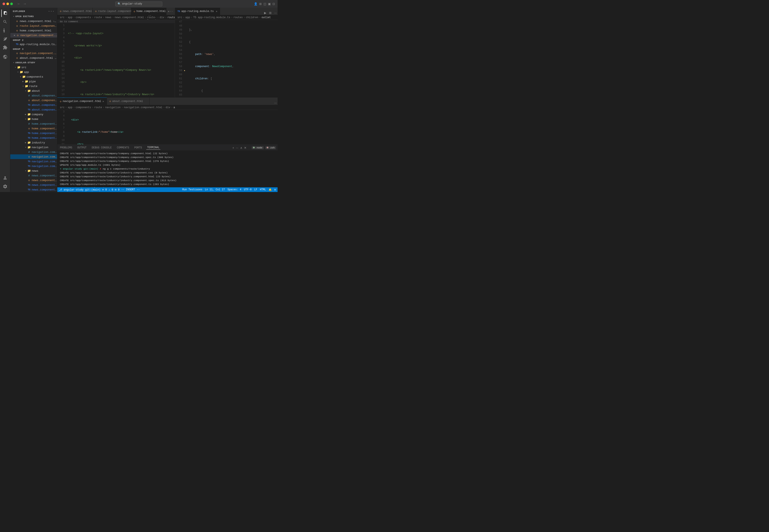  I want to click on cursor-position-status: Ln 11, Col 27, so click(215, 190).